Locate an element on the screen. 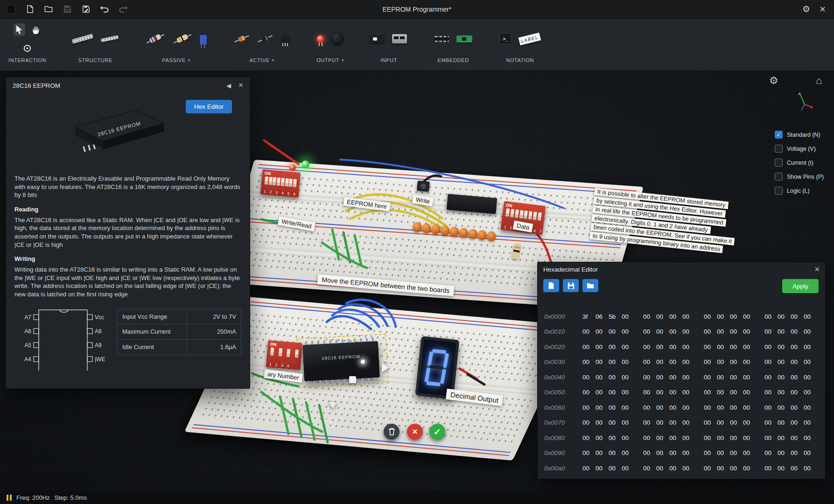 The width and height of the screenshot is (834, 504). microcontroller-tool is located at coordinates (464, 39).